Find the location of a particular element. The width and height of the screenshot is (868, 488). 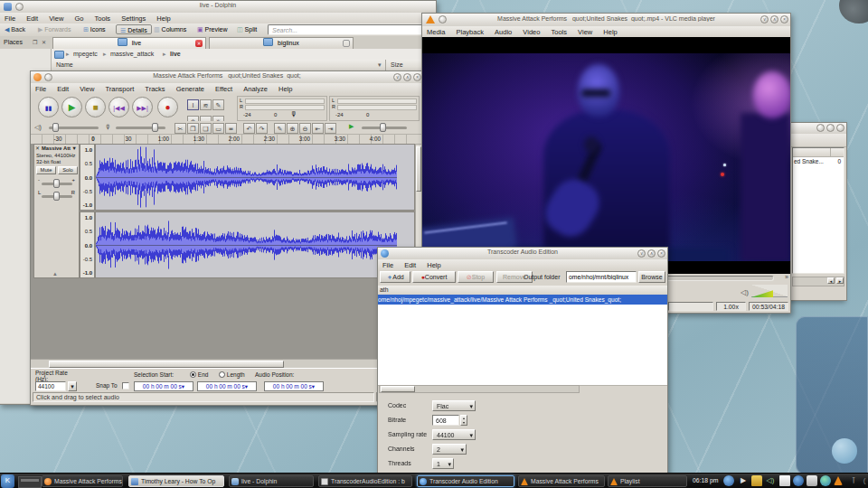

task-transcoder-active: Transcoder Audio Edition is located at coordinates (466, 481).